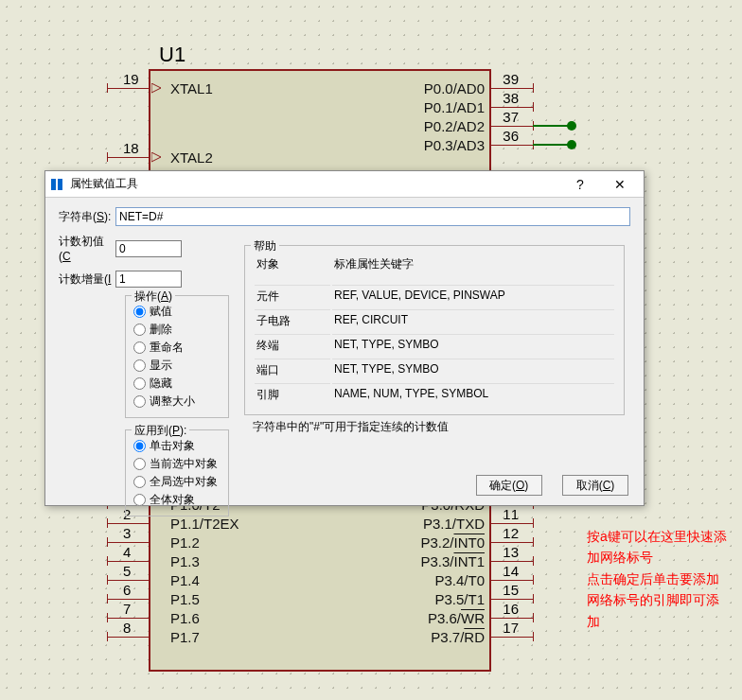 The image size is (742, 700). I want to click on pin-label: P1.4, so click(186, 581).